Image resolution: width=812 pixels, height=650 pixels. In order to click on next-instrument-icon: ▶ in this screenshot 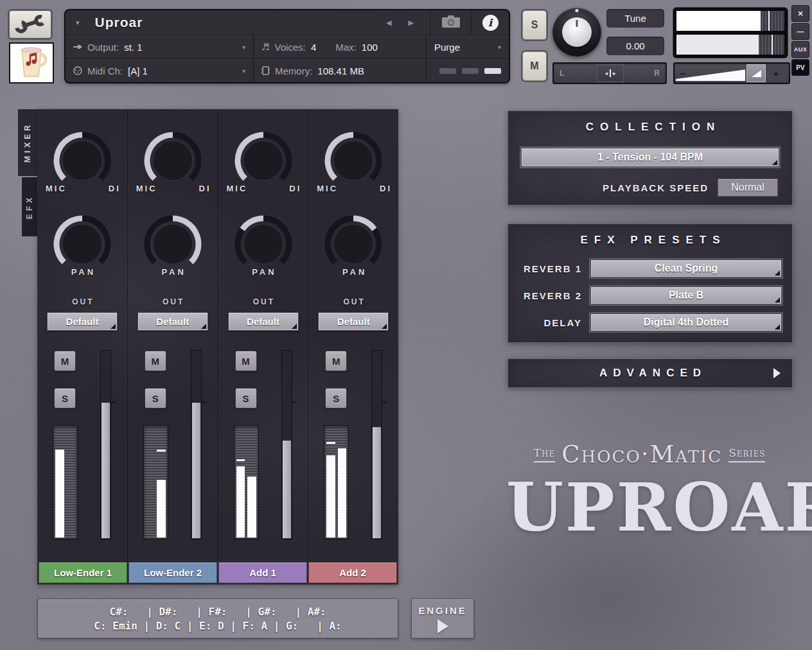, I will do `click(411, 23)`.